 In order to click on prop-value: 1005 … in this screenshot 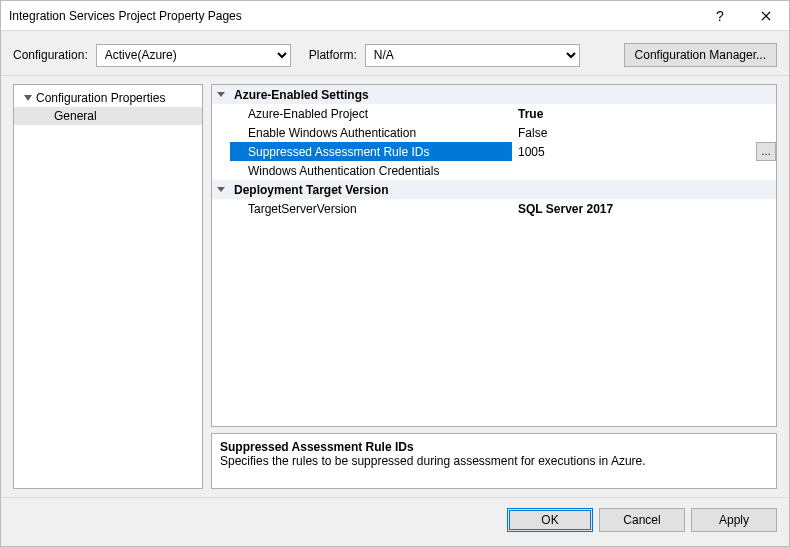, I will do `click(644, 152)`.